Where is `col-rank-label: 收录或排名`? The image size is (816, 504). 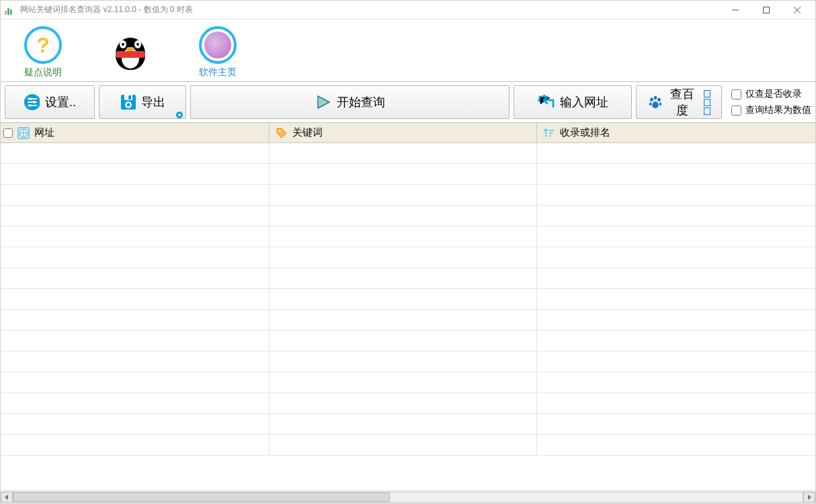 col-rank-label: 收录或排名 is located at coordinates (585, 133).